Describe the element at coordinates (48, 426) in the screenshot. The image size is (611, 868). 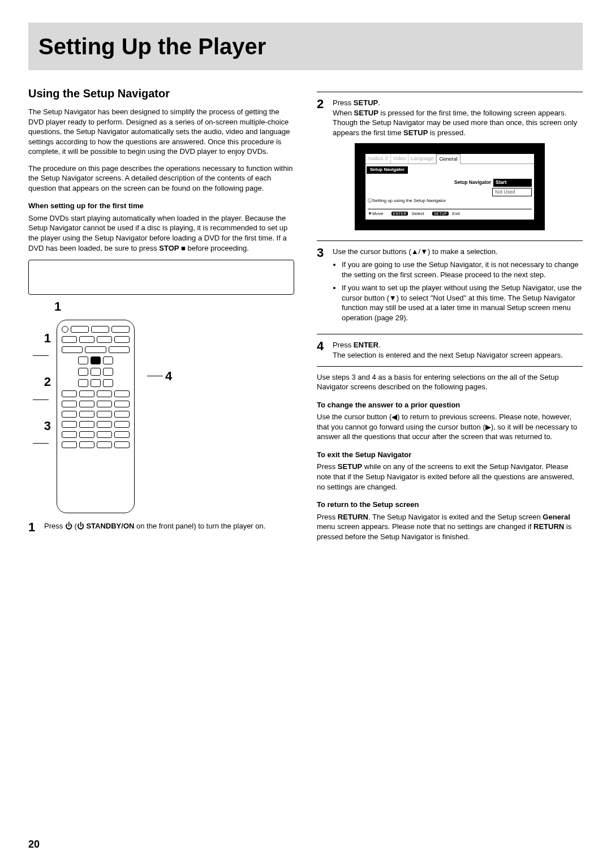
I see `remote-callout-3: 3` at that location.